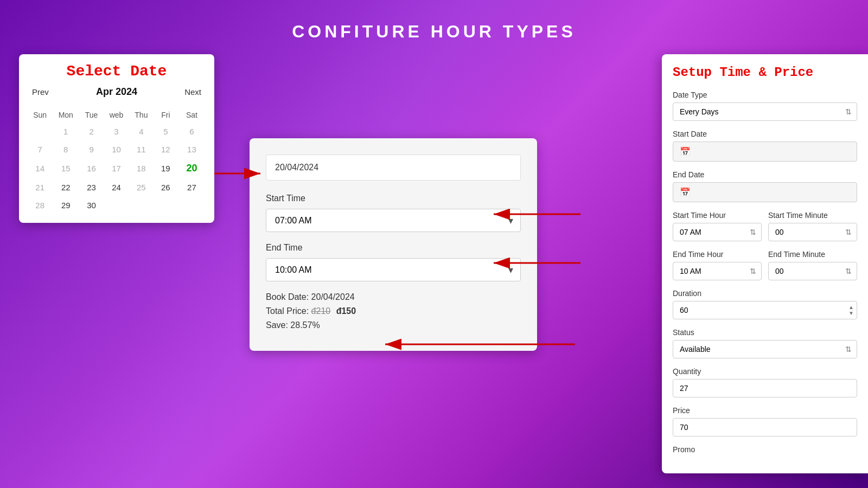 The image size is (868, 488). Describe the element at coordinates (192, 188) in the screenshot. I see `calendar-day: 27` at that location.